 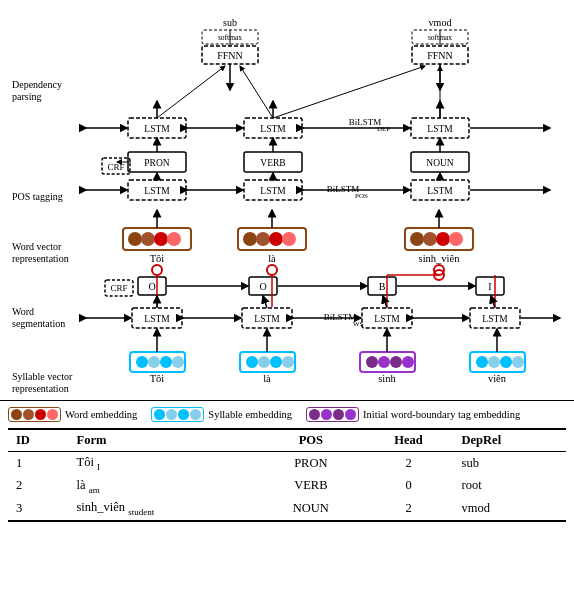 I want to click on cell-deprel-3: vmod, so click(x=510, y=509).